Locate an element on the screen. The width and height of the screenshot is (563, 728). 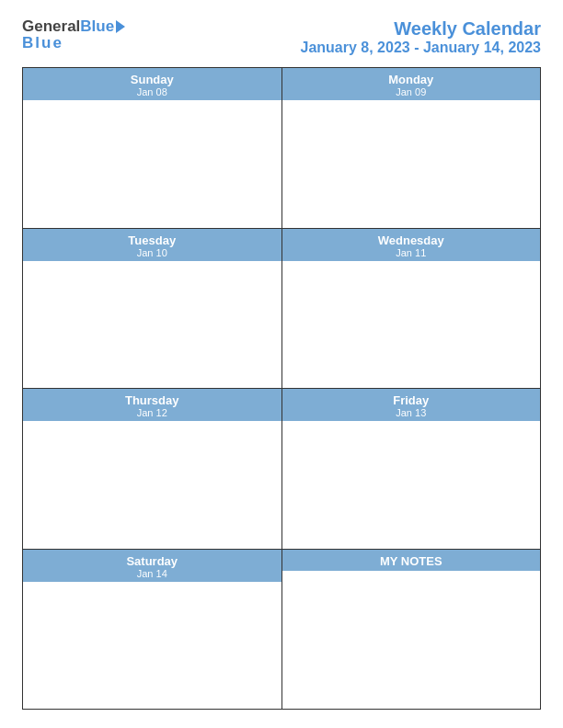
saturday-name: Saturday is located at coordinates (153, 561).